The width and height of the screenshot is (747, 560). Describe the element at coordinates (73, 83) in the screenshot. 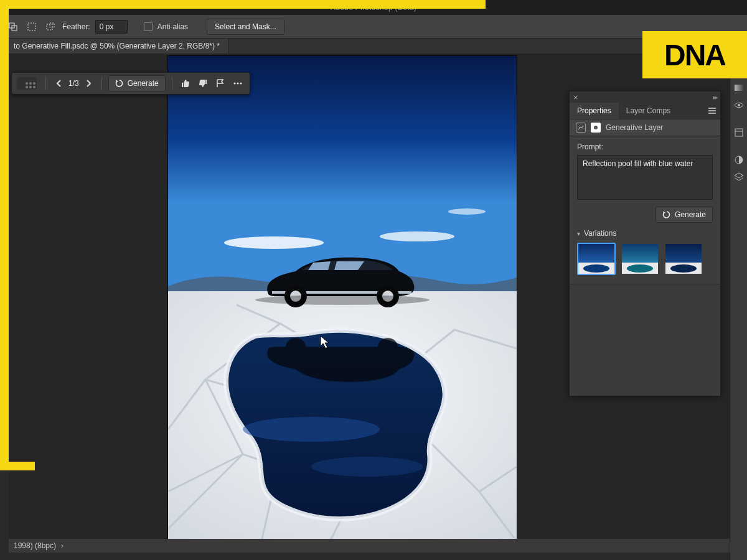

I see `variation-pager: 1/3` at that location.